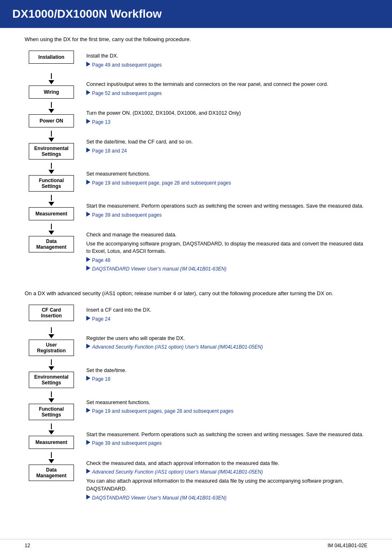 The width and height of the screenshot is (392, 555). Describe the element at coordinates (196, 374) in the screenshot. I see `workflow-step-env-settings2: Environmental SettingsSet the date/time.…` at that location.